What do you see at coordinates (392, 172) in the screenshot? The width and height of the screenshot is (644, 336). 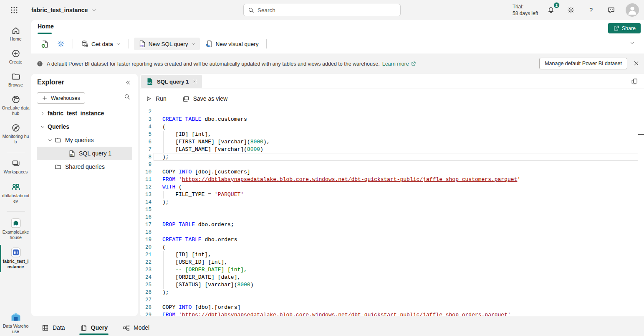 I see `code-line-10: 10COPY INTO [dbo].[customers]` at bounding box center [392, 172].